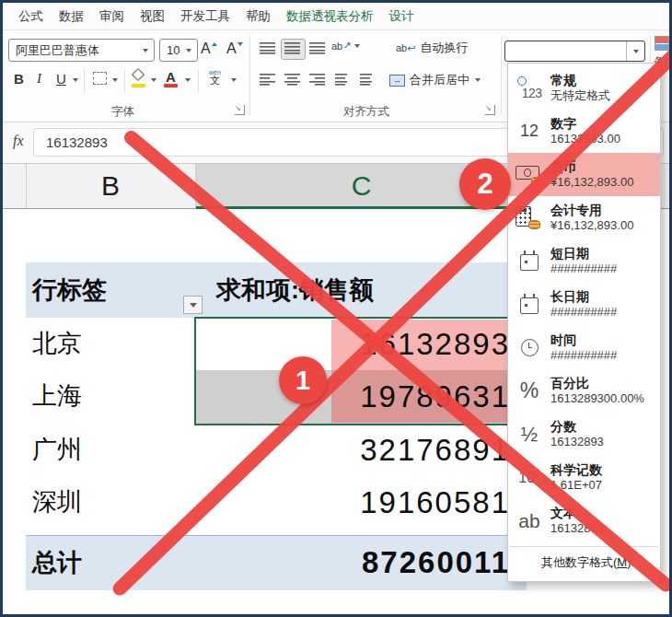 The height and width of the screenshot is (617, 672). What do you see at coordinates (527, 173) in the screenshot?
I see `banknote-oval` at bounding box center [527, 173].